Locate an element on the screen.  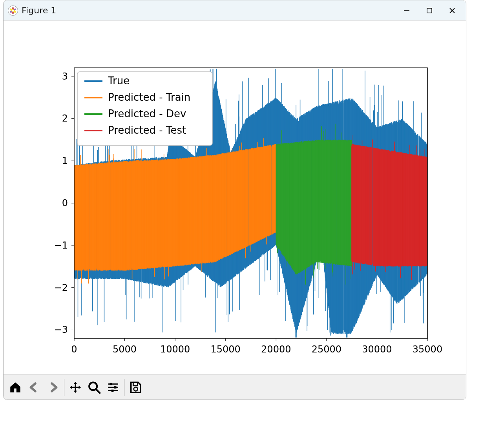
matplotlib-toolbar is located at coordinates (235, 387).